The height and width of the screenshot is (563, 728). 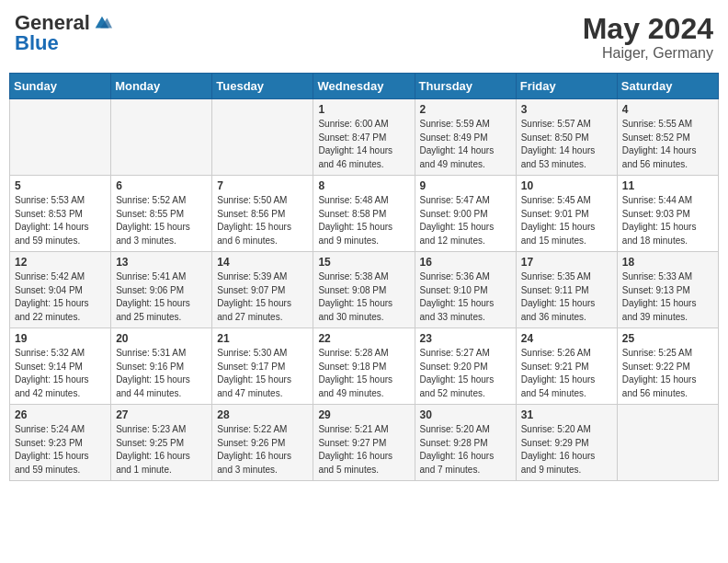 What do you see at coordinates (566, 450) in the screenshot?
I see `day-info: Sunrise: 5:20 AMSunset: 9:29 PMDaylight:…` at bounding box center [566, 450].